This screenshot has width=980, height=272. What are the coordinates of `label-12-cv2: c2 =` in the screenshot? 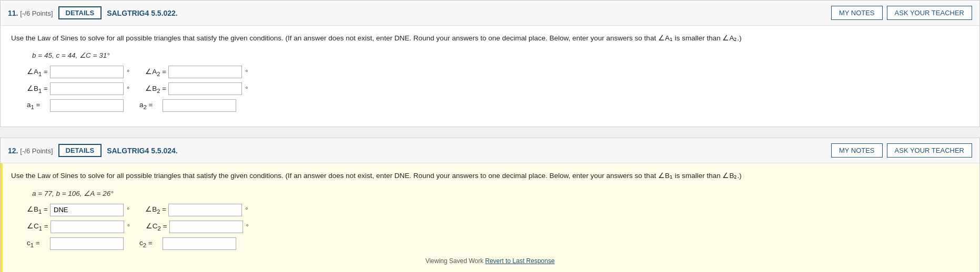 It's located at (150, 244).